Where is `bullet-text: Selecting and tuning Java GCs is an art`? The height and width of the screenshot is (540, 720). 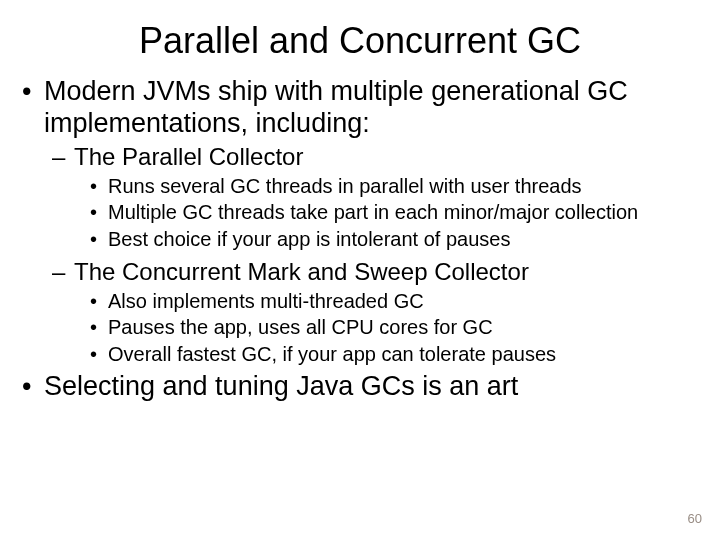
bullet-text: Selecting and tuning Java GCs is an art is located at coordinates (281, 386).